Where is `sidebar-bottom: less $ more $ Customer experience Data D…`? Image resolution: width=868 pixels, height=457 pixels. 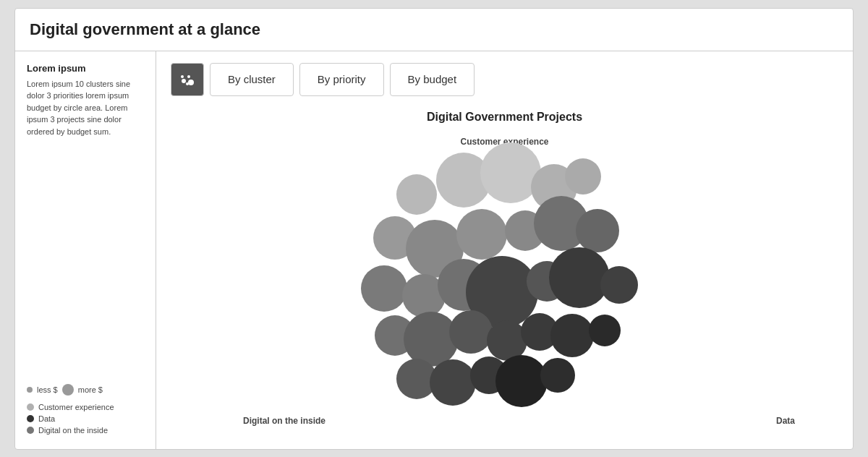 sidebar-bottom: less $ more $ Customer experience Data D… is located at coordinates (85, 411).